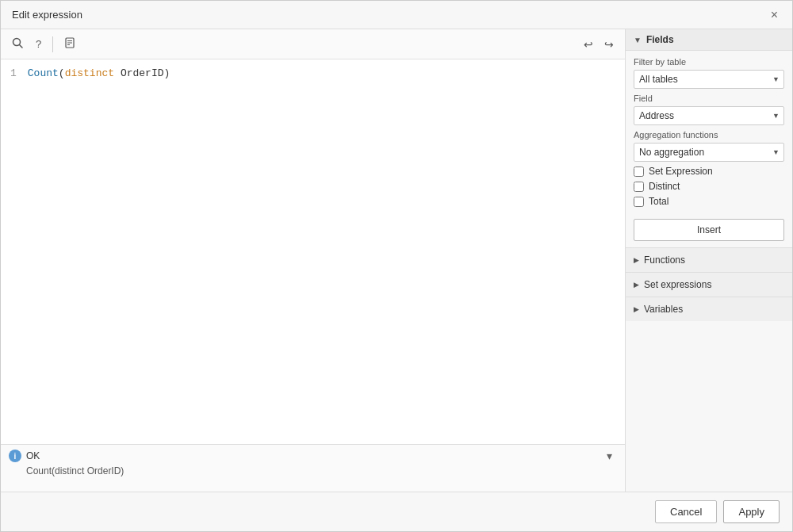 The image size is (793, 532). Describe the element at coordinates (588, 44) in the screenshot. I see `undo-button: ↩` at that location.